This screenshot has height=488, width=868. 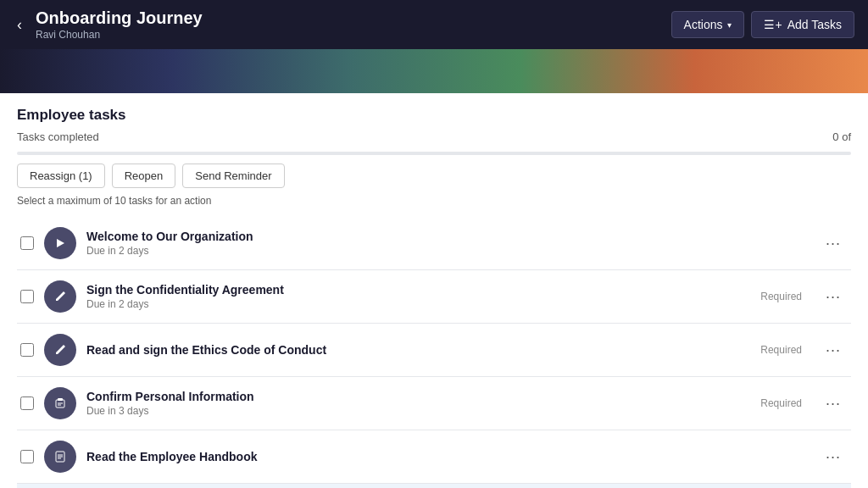 What do you see at coordinates (439, 243) in the screenshot?
I see `task-info: Welcome to Our OrganizationDue in 2 days` at bounding box center [439, 243].